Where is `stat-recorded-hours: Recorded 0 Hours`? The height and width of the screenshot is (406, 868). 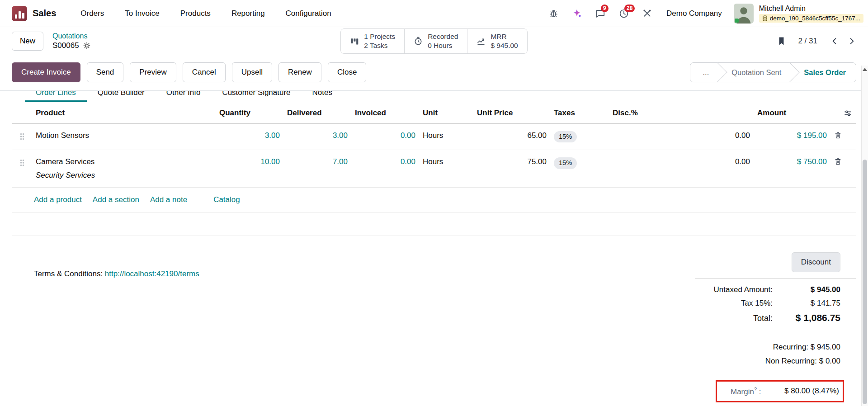
stat-recorded-hours: Recorded 0 Hours is located at coordinates (436, 41).